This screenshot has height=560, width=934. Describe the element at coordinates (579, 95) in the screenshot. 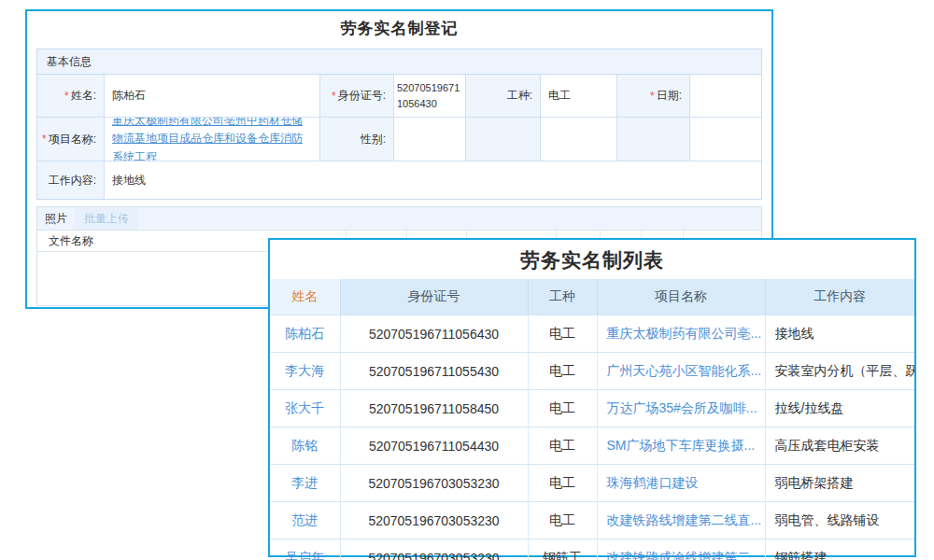

I see `worktype-field: 电工` at that location.